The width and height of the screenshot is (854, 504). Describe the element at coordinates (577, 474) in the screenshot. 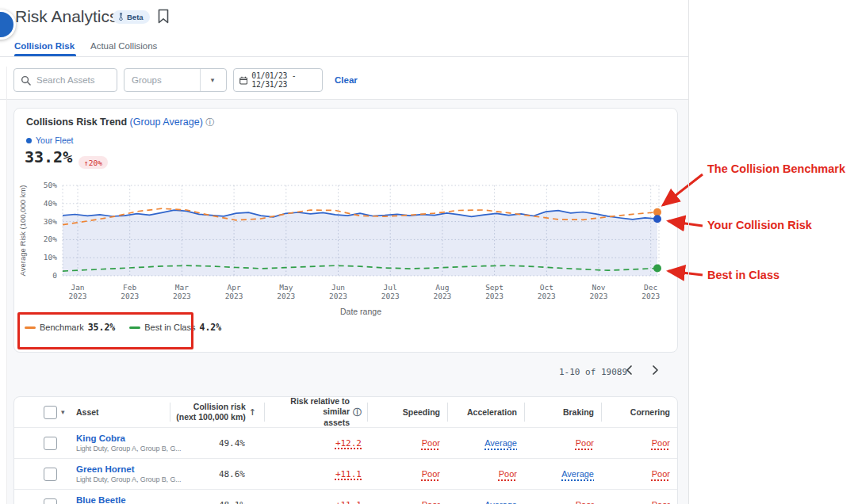

I see `braking-value: Average` at that location.